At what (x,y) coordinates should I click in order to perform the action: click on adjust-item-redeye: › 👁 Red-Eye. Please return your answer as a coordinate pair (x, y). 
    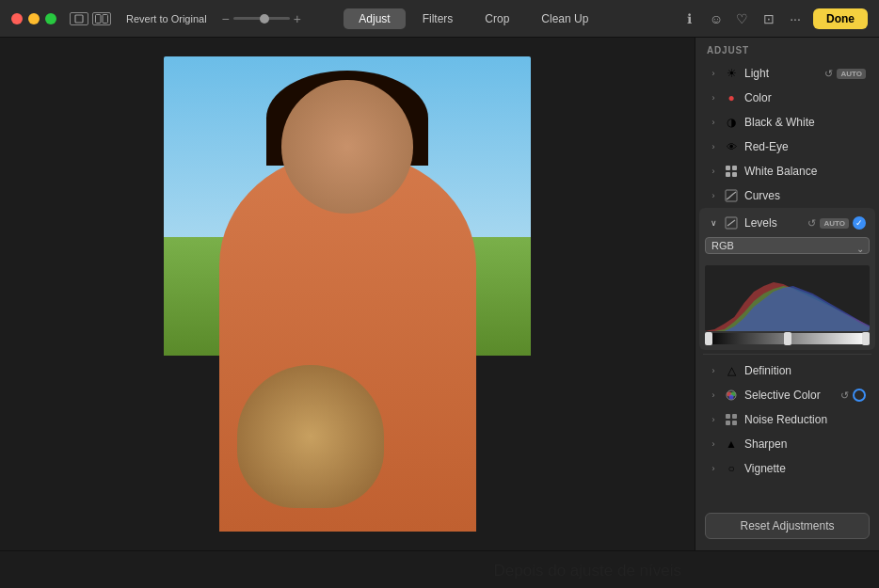
    Looking at the image, I should click on (787, 147).